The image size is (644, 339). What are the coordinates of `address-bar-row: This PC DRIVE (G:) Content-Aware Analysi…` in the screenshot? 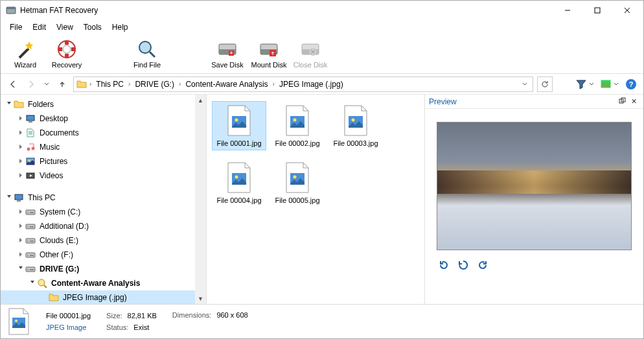 It's located at (322, 84).